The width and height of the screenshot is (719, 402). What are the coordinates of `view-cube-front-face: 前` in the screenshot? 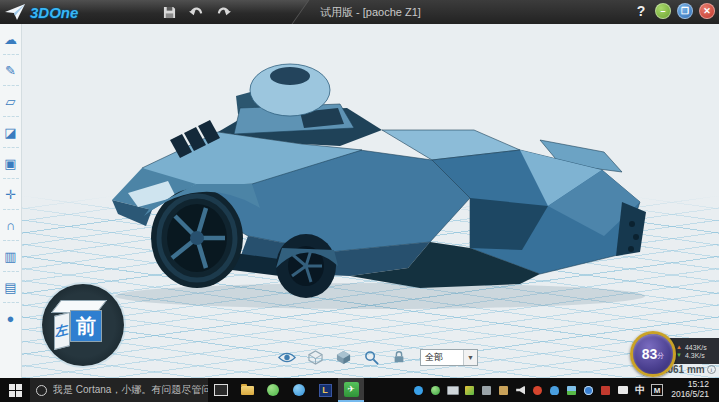 It's located at (86, 326).